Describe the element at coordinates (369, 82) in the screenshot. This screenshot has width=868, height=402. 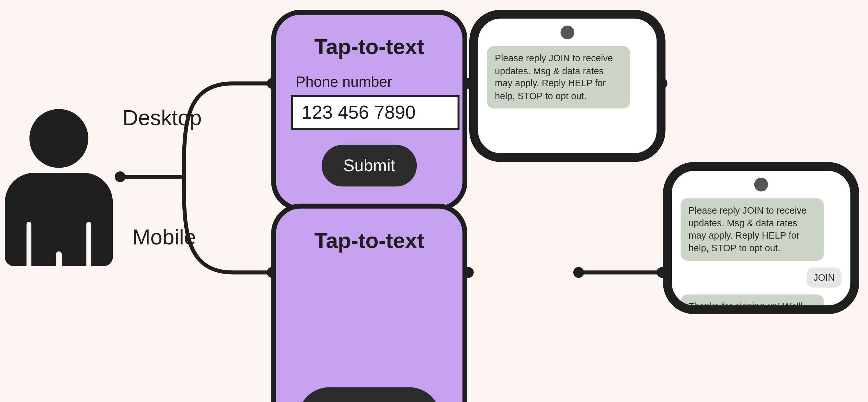
I see `phone-field-label: Phone number` at that location.